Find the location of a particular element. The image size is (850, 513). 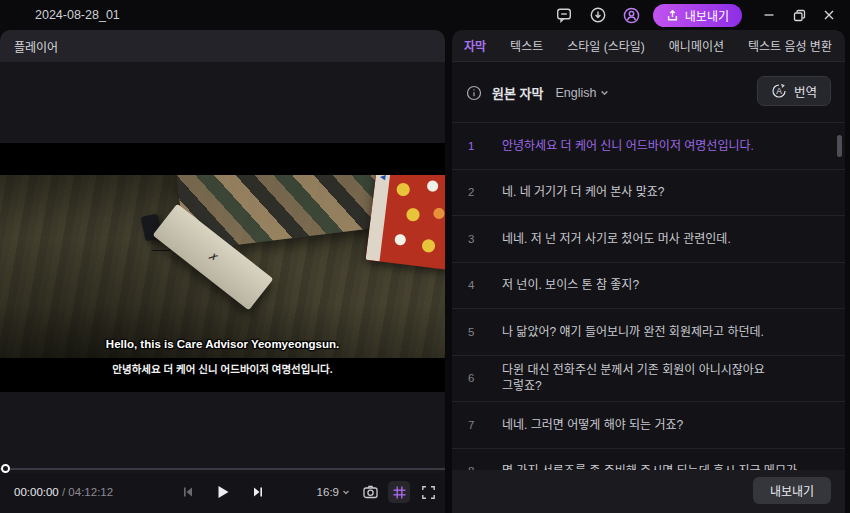

feedback-icon is located at coordinates (564, 15).